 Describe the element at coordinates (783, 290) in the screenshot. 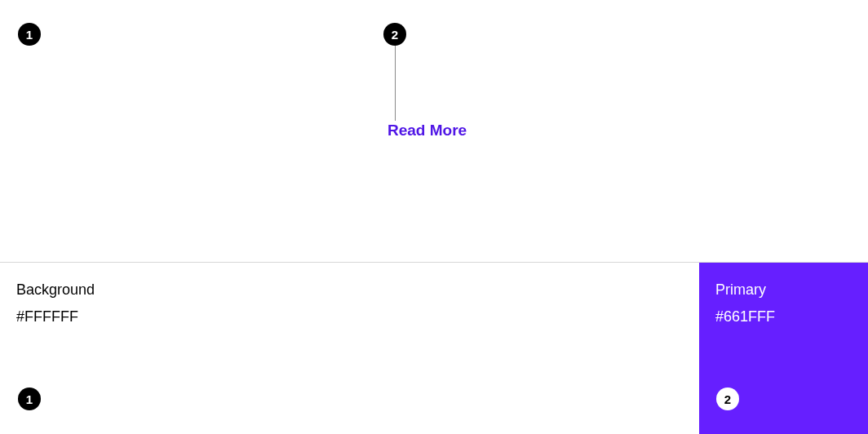

I see `swatch-primary-label: Primary` at that location.